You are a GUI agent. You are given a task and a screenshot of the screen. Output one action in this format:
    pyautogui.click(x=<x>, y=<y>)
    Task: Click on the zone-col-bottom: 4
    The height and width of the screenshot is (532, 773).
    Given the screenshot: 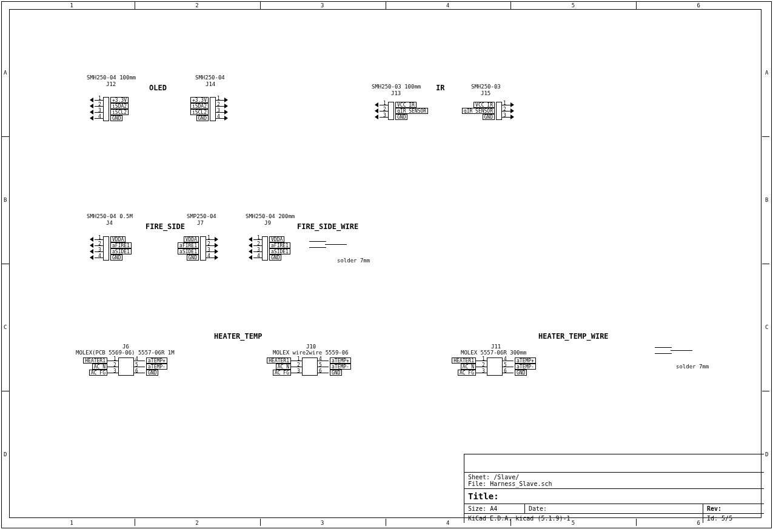 What is the action you would take?
    pyautogui.click(x=447, y=523)
    